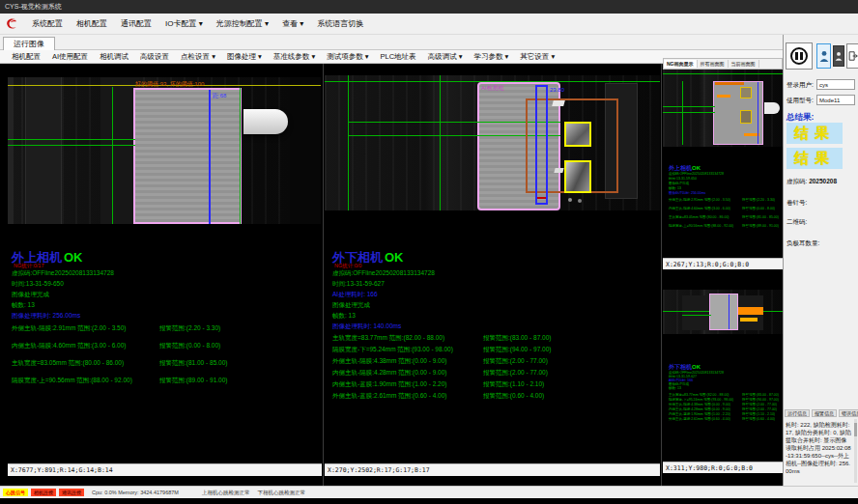 This screenshot has width=858, height=504. What do you see at coordinates (744, 64) in the screenshot?
I see `tab-current-view: 当前画面图` at bounding box center [744, 64].